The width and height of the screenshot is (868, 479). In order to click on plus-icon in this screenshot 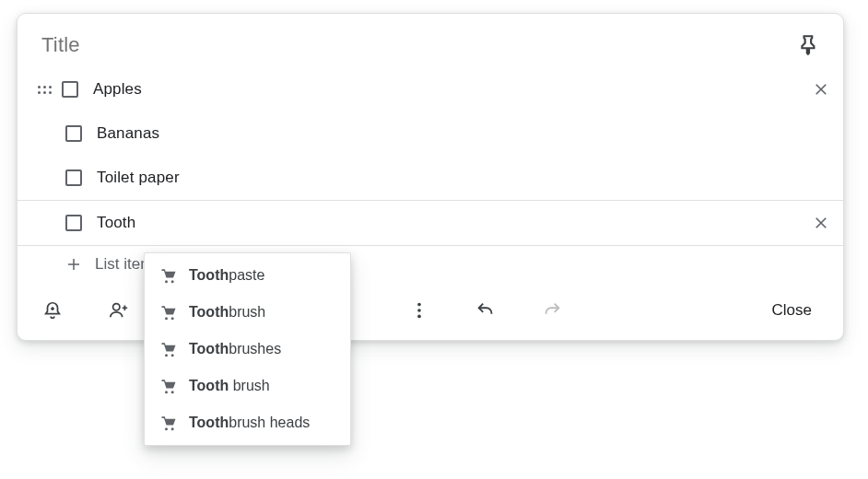, I will do `click(74, 264)`.